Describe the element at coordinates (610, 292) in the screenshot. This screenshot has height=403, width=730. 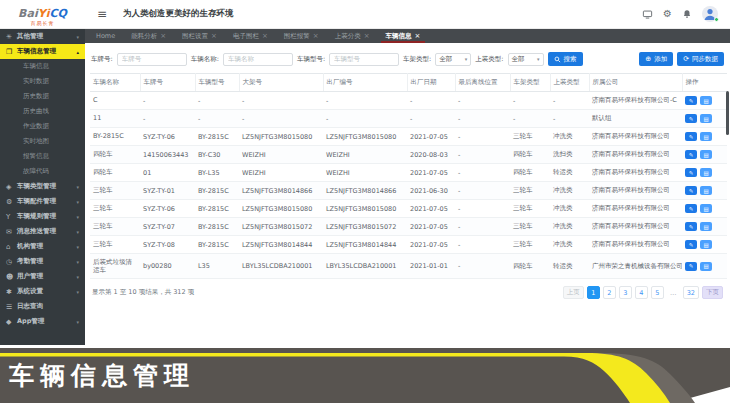
I see `page-button-2: 2` at that location.